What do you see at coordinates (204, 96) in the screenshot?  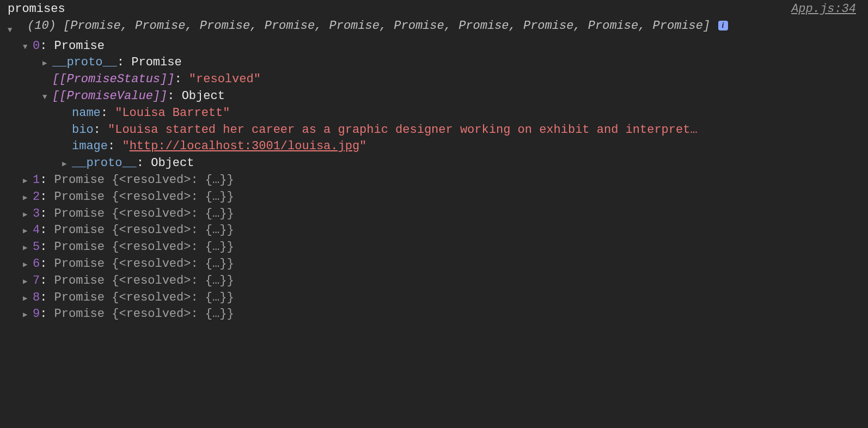 I see `value-type: Object` at bounding box center [204, 96].